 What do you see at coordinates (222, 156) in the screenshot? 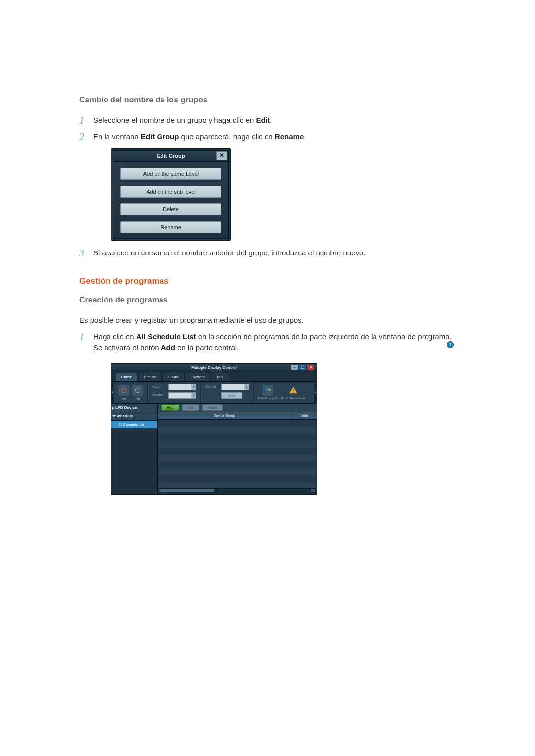
I see `dialog-close-button: ✕` at bounding box center [222, 156].